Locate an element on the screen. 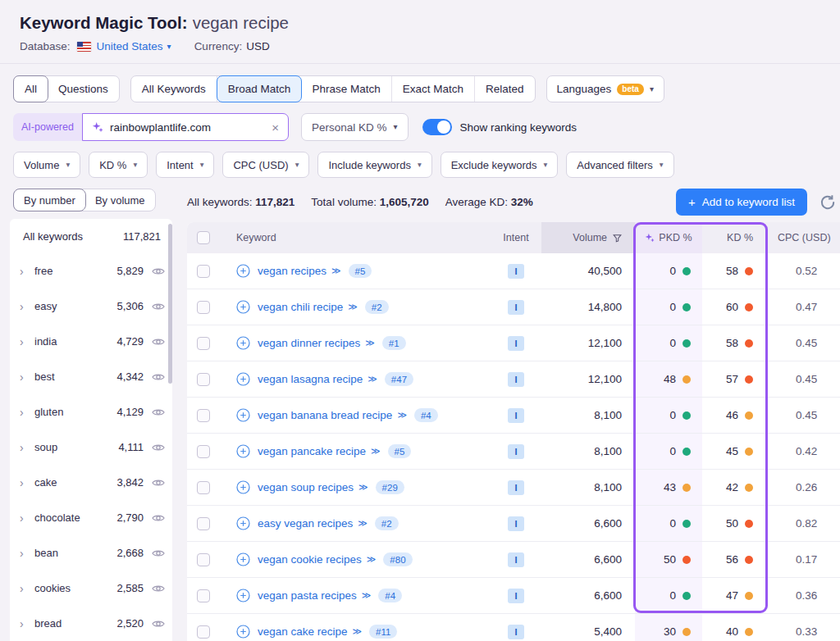 This screenshot has height=641, width=840. filter-kd-dropdown: KD %▾ is located at coordinates (118, 165).